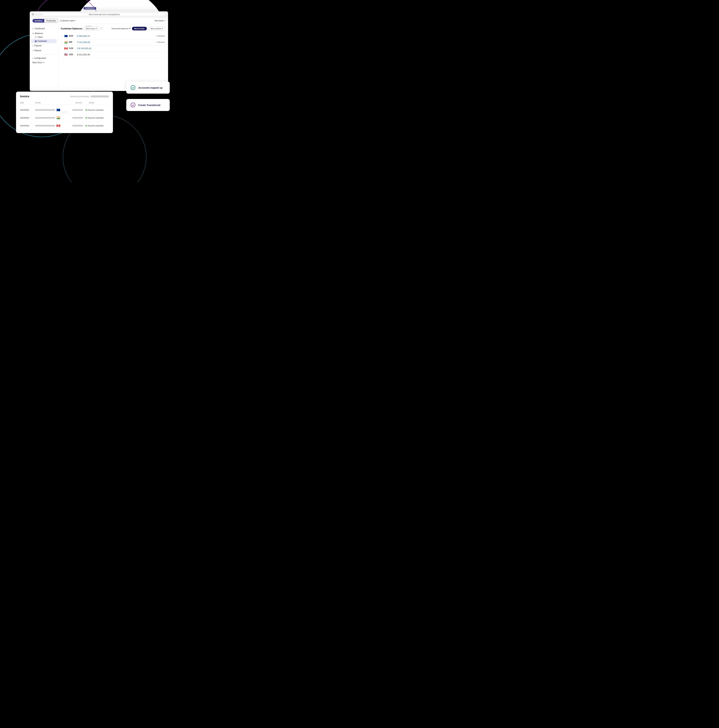 This screenshot has height=728, width=719. What do you see at coordinates (51, 21) in the screenshot?
I see `production-env-button: Production` at bounding box center [51, 21].